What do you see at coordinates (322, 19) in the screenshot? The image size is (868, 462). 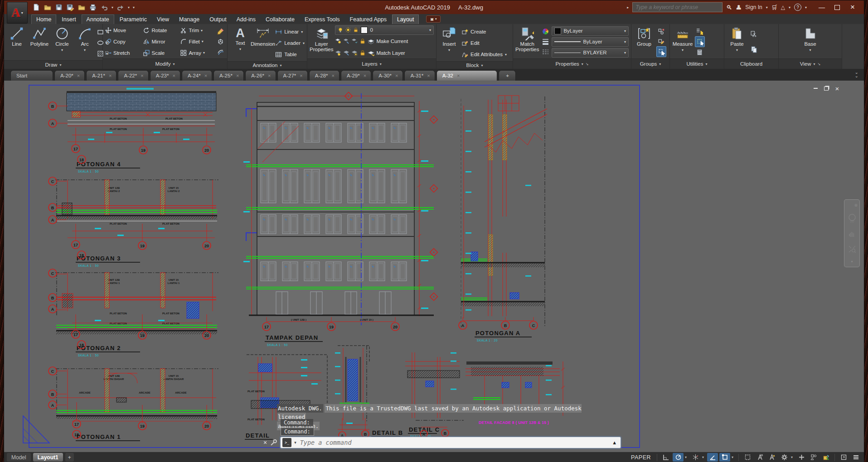 I see `tab-express-tools: Express Tools` at bounding box center [322, 19].